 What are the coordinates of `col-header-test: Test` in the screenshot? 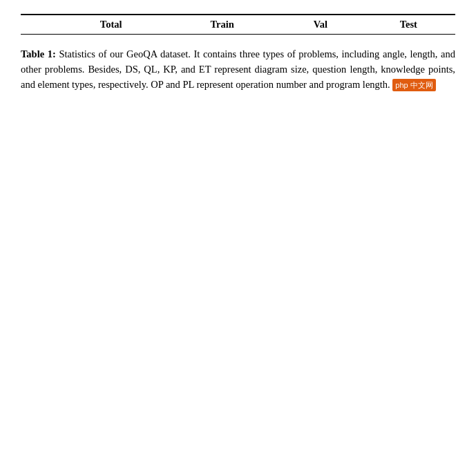 It's located at (409, 25).